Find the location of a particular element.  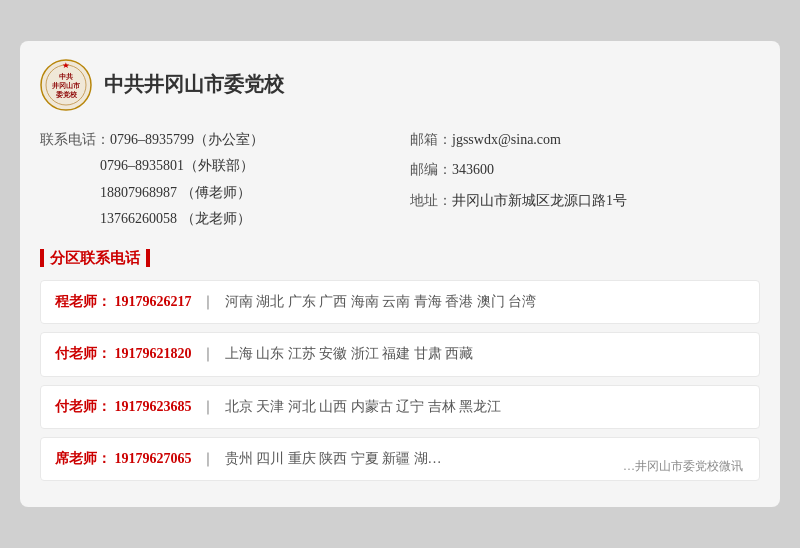

contact-item-0: 程老师： 19179626217 ｜ 河南 湖北 广东 广西 海南 云南 青海 … is located at coordinates (400, 302).